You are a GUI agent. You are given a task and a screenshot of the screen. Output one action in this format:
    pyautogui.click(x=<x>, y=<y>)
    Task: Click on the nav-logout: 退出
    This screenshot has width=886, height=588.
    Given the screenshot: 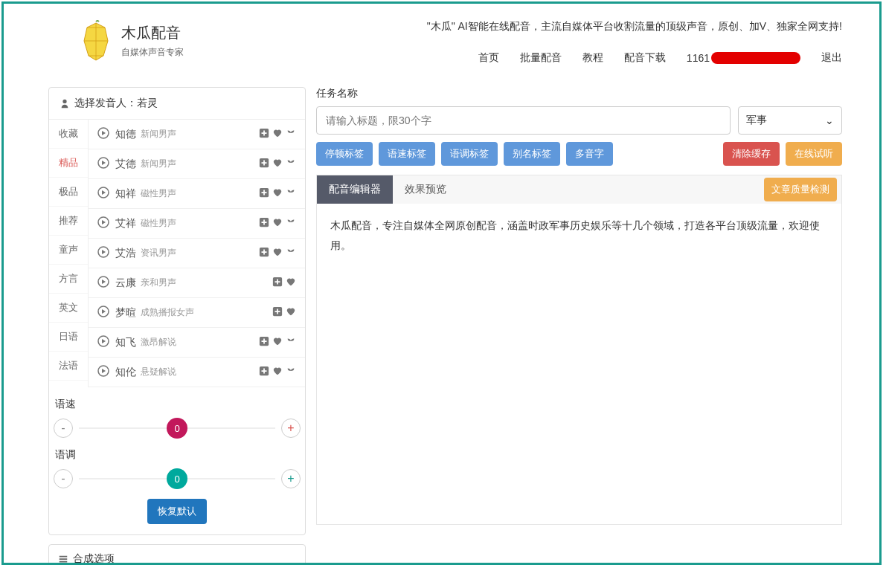 What is the action you would take?
    pyautogui.click(x=832, y=58)
    